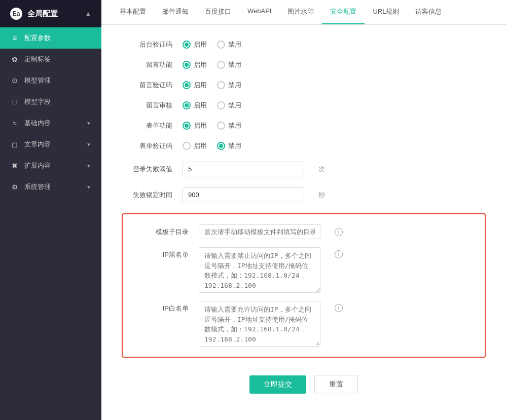 Image resolution: width=506 pixels, height=420 pixels. What do you see at coordinates (301, 12) in the screenshot?
I see `tab-watermark: 图片水印` at bounding box center [301, 12].